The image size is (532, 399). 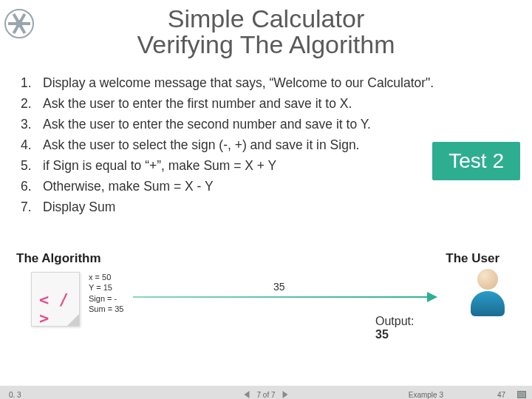 I want to click on footer-bar: 0. 3 7 of 7 Example 3 47, so click(x=266, y=392).